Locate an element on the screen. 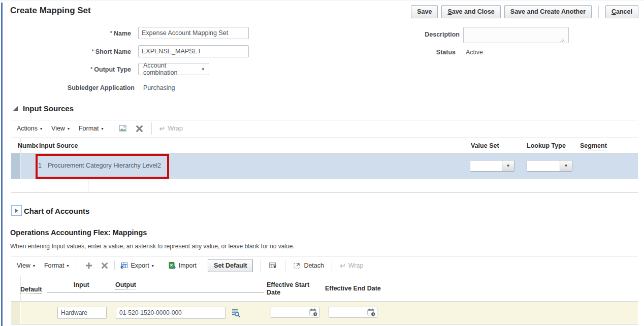  value-set-selected-value is located at coordinates (486, 166).